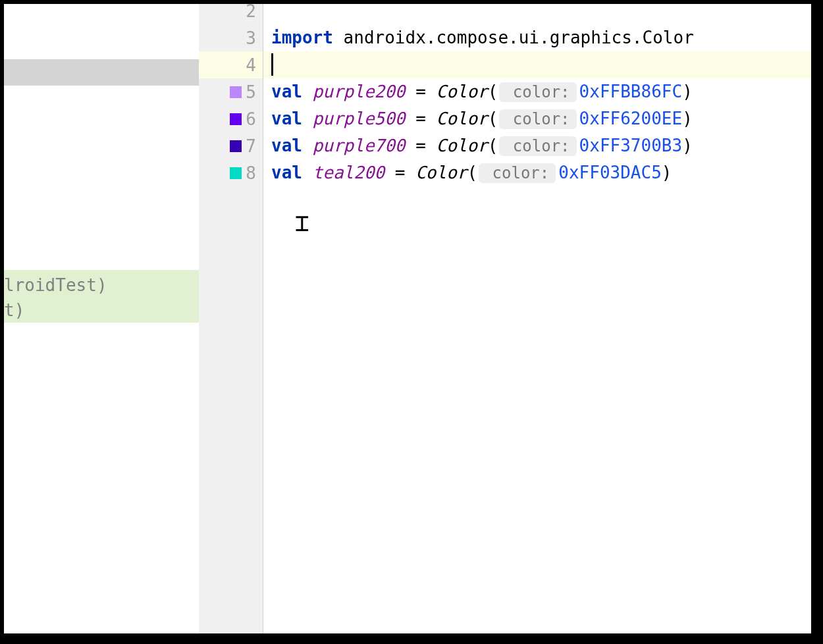  Describe the element at coordinates (537, 146) in the screenshot. I see `code-line: val purple700 = Color( color:0xFF3700B3)` at that location.